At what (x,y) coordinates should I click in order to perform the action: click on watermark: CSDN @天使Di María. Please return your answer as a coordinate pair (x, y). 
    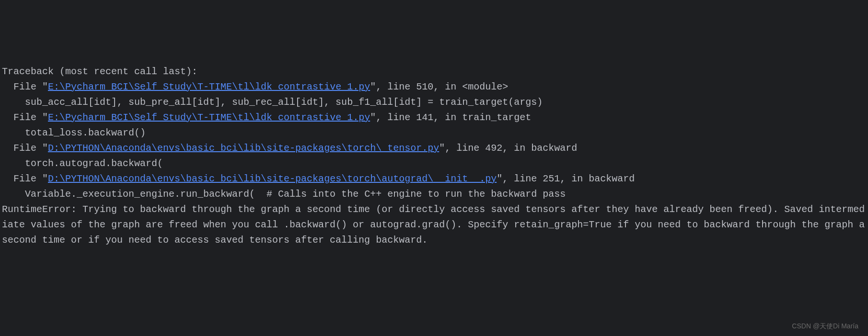
    Looking at the image, I should click on (825, 326).